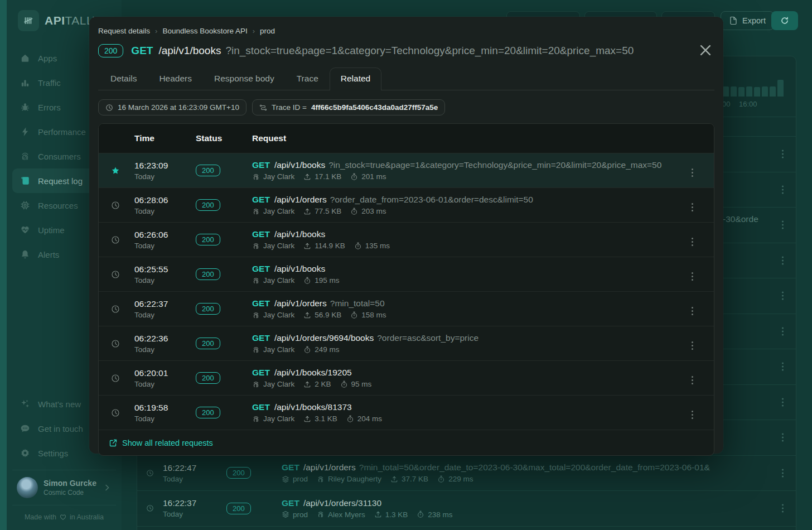 This screenshot has height=530, width=812. What do you see at coordinates (705, 50) in the screenshot?
I see `close-icon` at bounding box center [705, 50].